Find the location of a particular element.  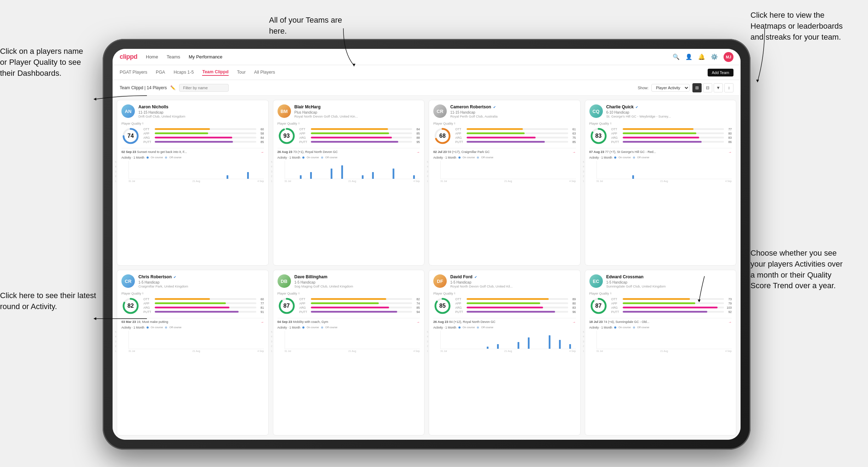

player-name: Aaron Nicholls is located at coordinates (201, 107).